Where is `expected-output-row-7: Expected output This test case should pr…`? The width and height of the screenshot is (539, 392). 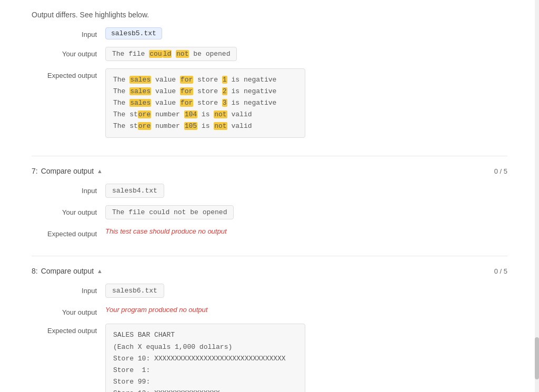 expected-output-row-7: Expected output This test case should pr… is located at coordinates (270, 233).